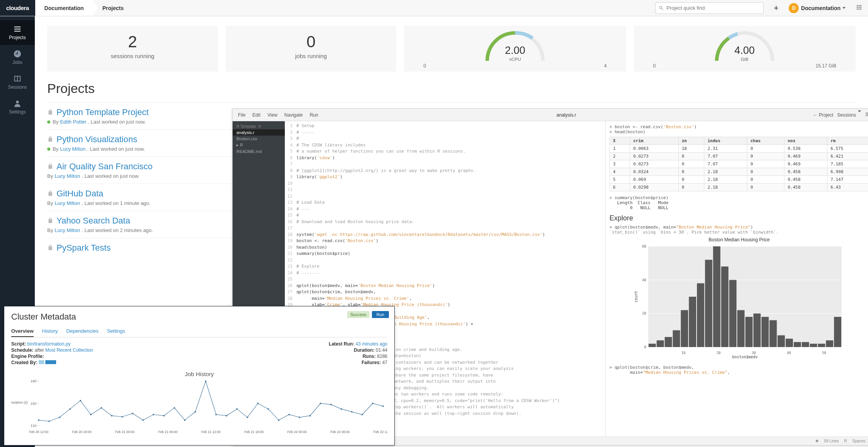 The height and width of the screenshot is (447, 868). Describe the element at coordinates (605, 66) in the screenshot. I see `gauge-max: 4` at that location.